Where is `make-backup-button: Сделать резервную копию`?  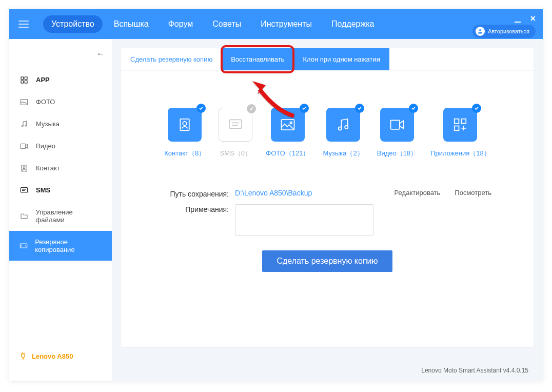
make-backup-button: Сделать резервную копию is located at coordinates (327, 261).